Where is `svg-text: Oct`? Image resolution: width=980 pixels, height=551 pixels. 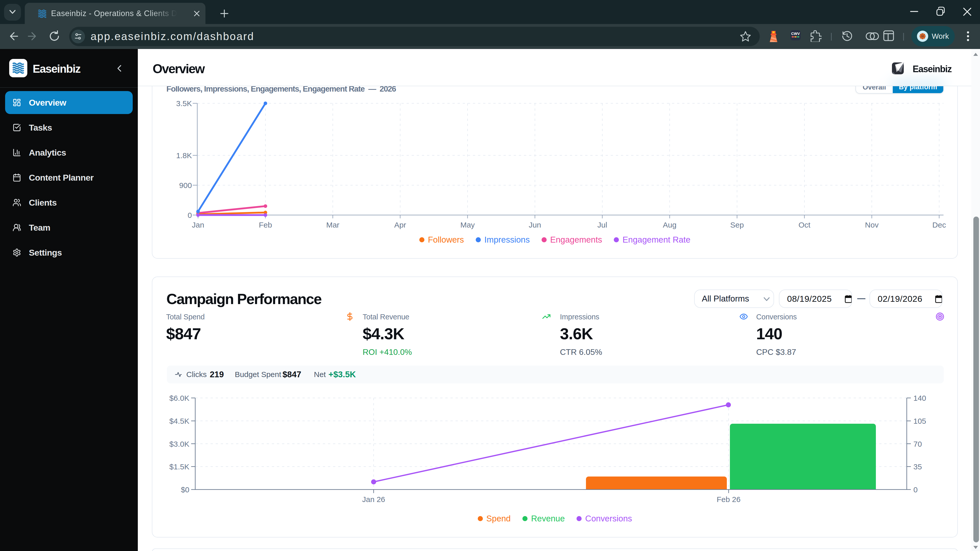
svg-text: Oct is located at coordinates (805, 225).